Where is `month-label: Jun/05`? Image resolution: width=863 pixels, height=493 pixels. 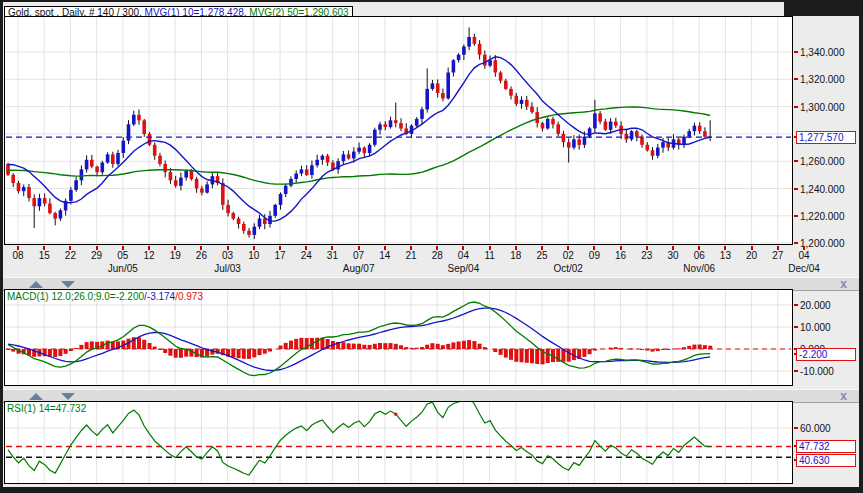 month-label: Jun/05 is located at coordinates (123, 268).